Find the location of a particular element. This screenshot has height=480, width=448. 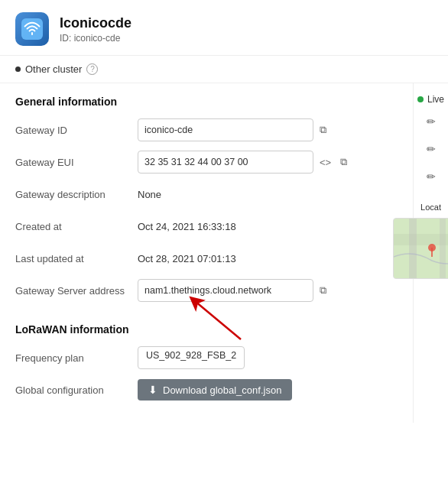

gateway-id-input: iconico-cde is located at coordinates (226, 130).